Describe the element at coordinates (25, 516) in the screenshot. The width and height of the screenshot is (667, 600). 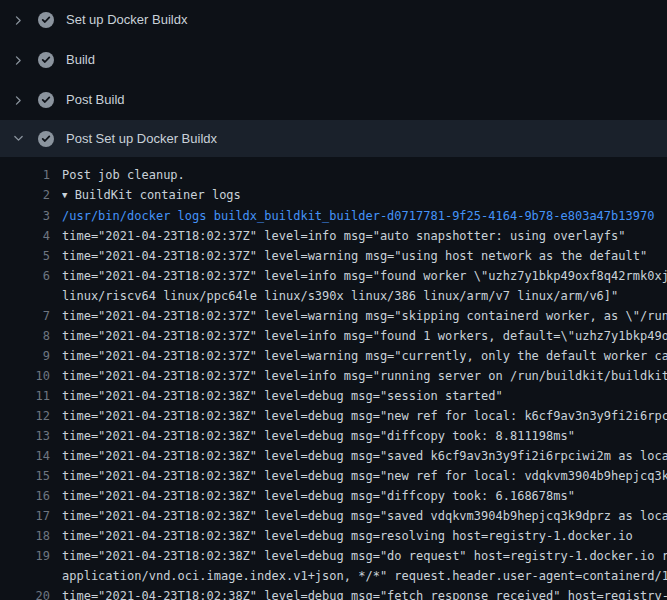
I see `line-number: 17` at that location.